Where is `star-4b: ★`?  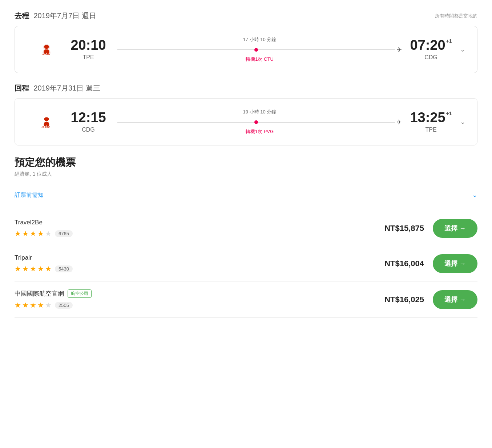 star-4b: ★ is located at coordinates (41, 269).